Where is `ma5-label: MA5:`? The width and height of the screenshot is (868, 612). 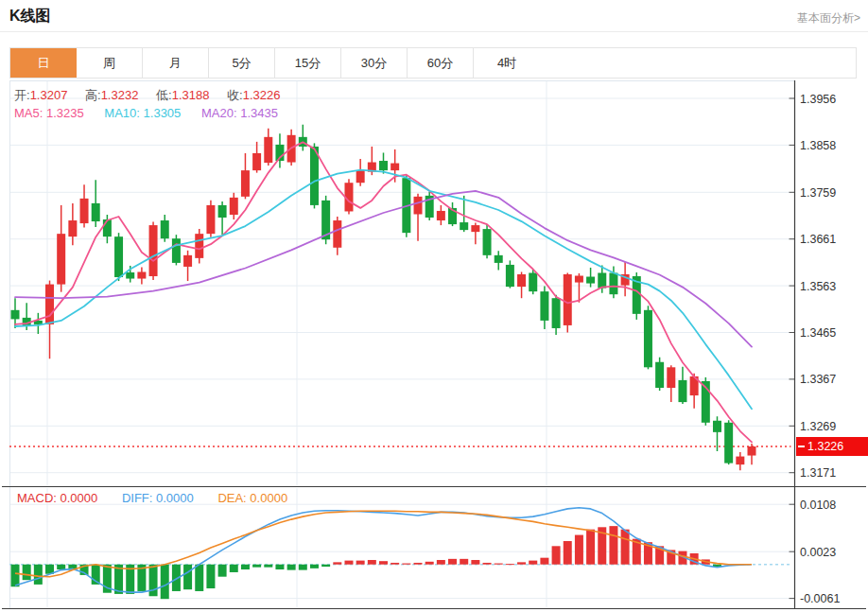
ma5-label: MA5: is located at coordinates (28, 114).